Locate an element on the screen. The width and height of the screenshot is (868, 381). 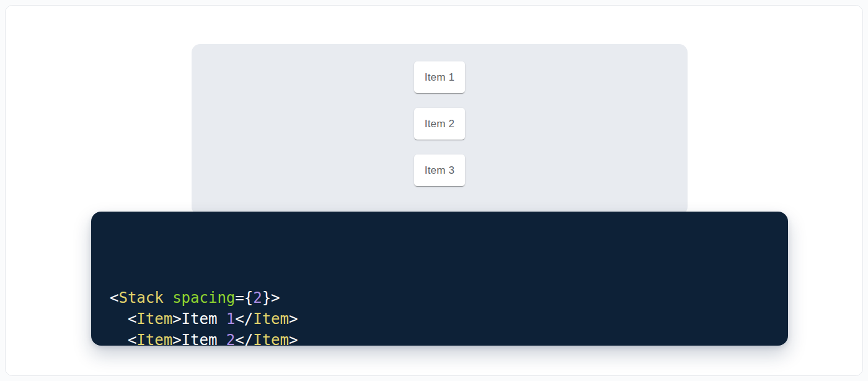
code-token: }> is located at coordinates (272, 298).